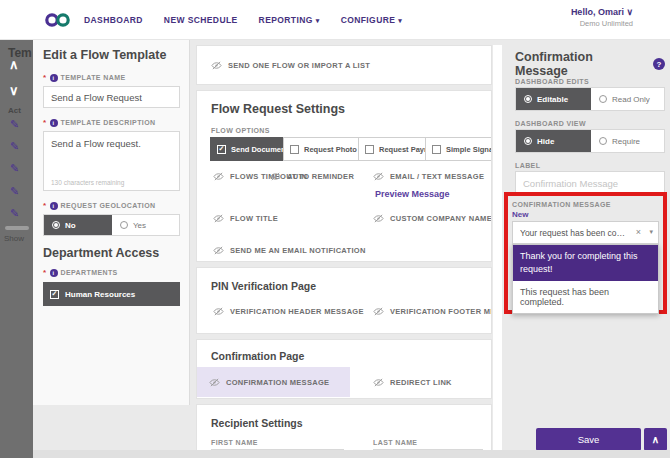  Describe the element at coordinates (528, 166) in the screenshot. I see `label-field-label: LABEL` at that location.